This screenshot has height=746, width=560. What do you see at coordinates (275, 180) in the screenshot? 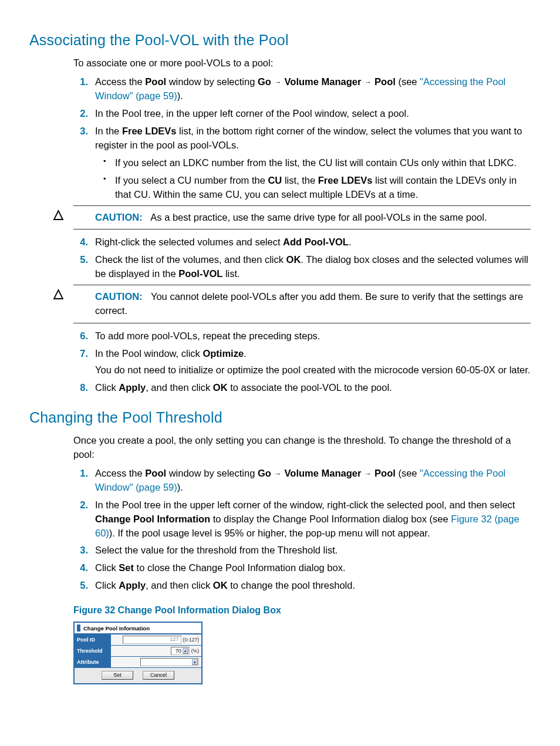
I see `bold-text: CU` at bounding box center [275, 180].